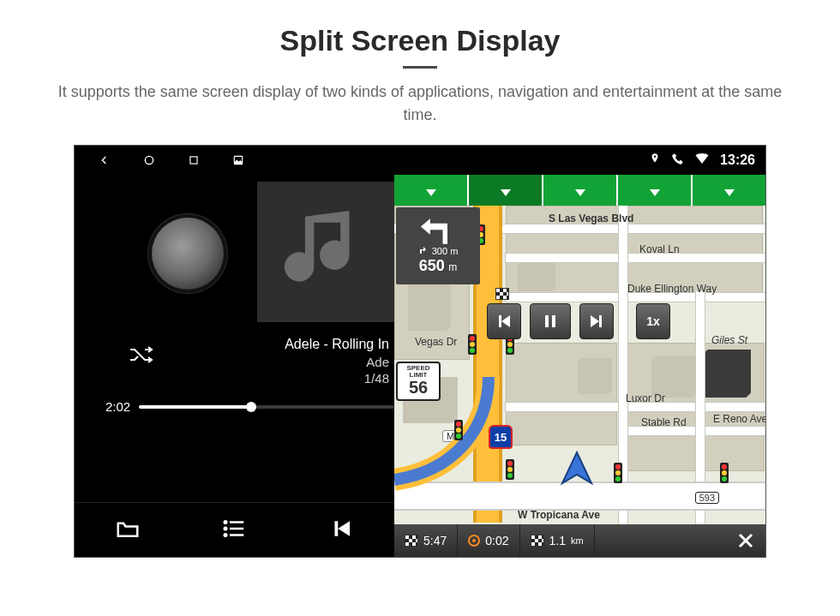 The image size is (840, 616). I want to click on page-title: Split Screen Display, so click(420, 29).